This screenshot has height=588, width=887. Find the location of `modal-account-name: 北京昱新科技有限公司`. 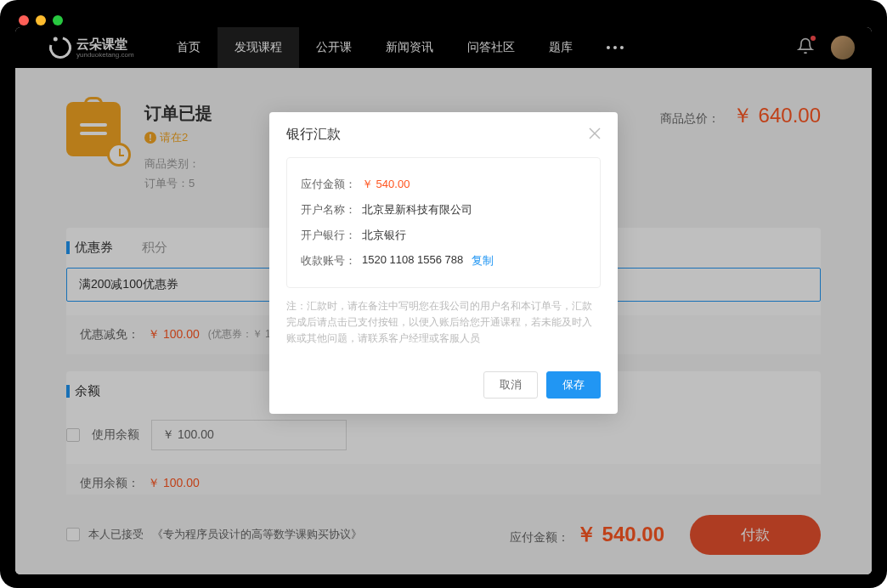

modal-account-name: 北京昱新科技有限公司 is located at coordinates (417, 210).